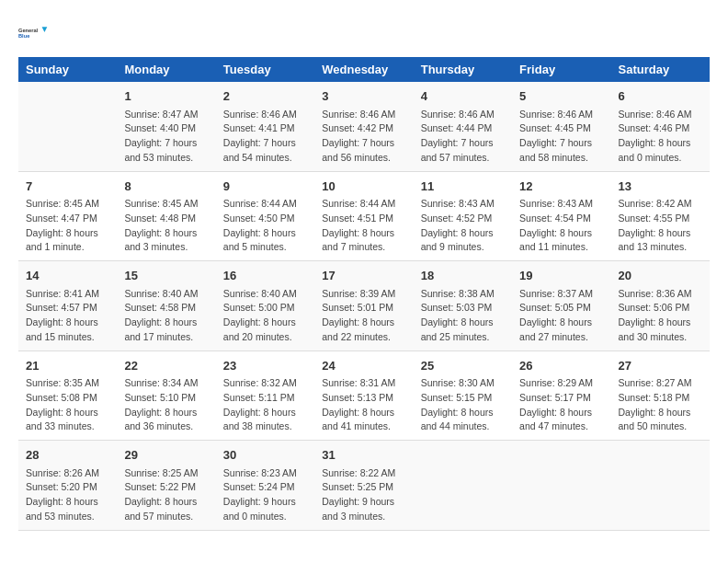 This screenshot has height=563, width=728. What do you see at coordinates (463, 396) in the screenshot?
I see `day-cell: 25Sunrise: 8:30 AM Sunset: 5:15 PM Dayli…` at bounding box center [463, 396].